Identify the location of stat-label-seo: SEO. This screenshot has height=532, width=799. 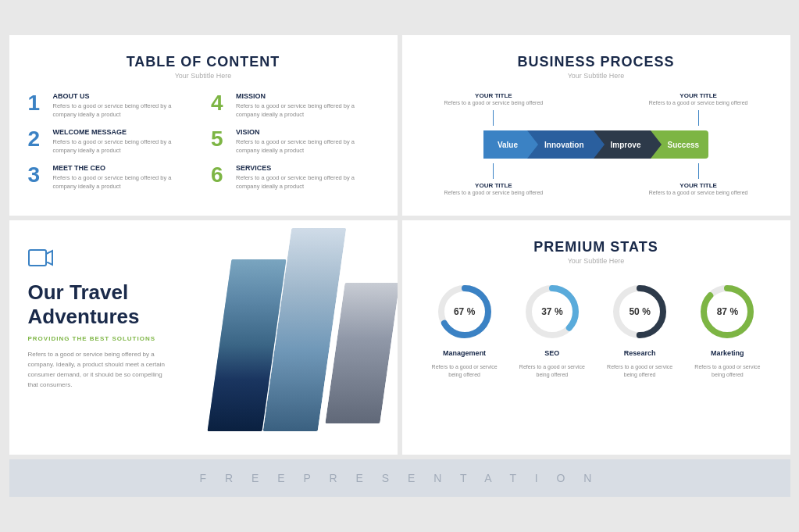
(551, 353).